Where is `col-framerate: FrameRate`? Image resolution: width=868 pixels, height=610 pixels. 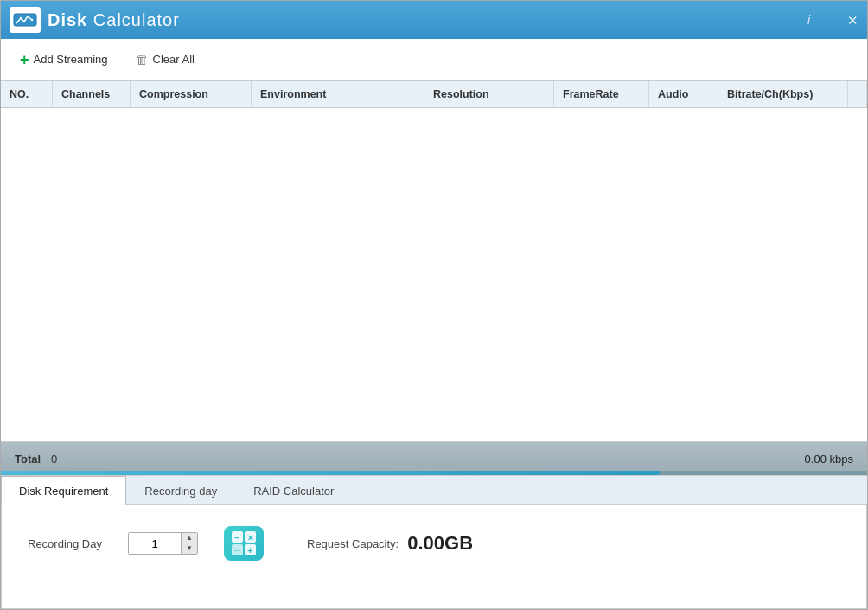
col-framerate: FrameRate is located at coordinates (602, 94).